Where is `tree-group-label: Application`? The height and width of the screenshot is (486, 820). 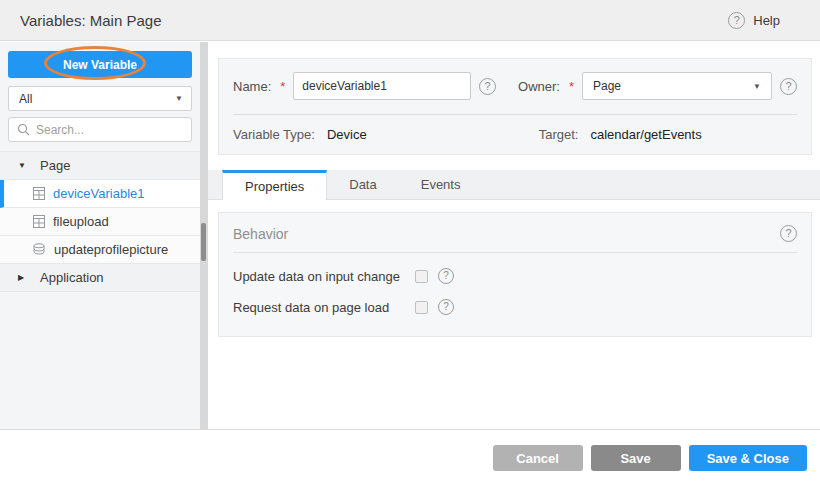 tree-group-label: Application is located at coordinates (72, 278).